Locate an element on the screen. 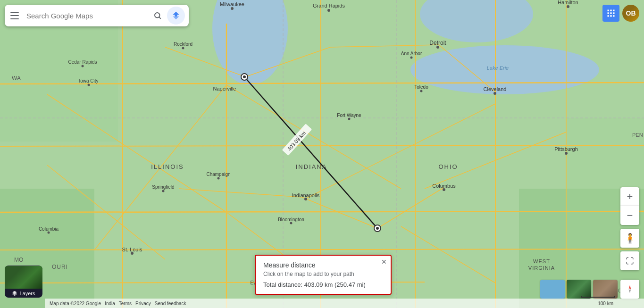 The width and height of the screenshot is (644, 308). svg-text: PEN is located at coordinates (638, 135).